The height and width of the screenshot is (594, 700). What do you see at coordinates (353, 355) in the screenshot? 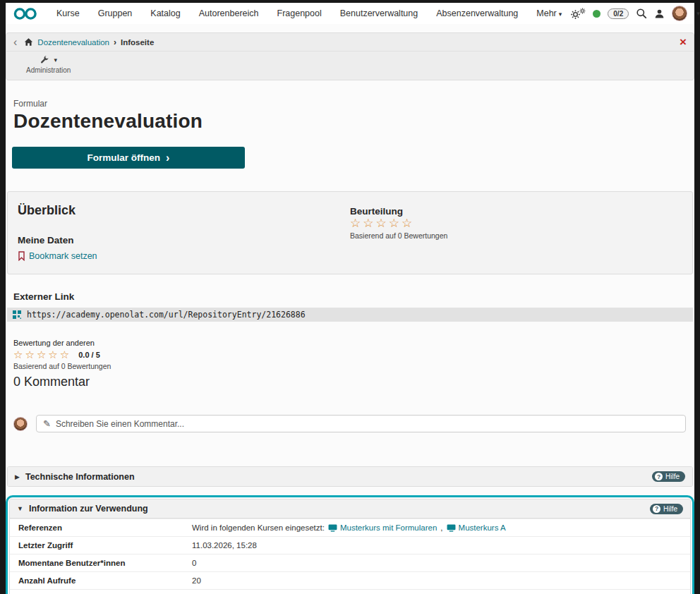
I see `others-rating-row: ☆☆☆☆☆ 0.0 / 5` at bounding box center [353, 355].